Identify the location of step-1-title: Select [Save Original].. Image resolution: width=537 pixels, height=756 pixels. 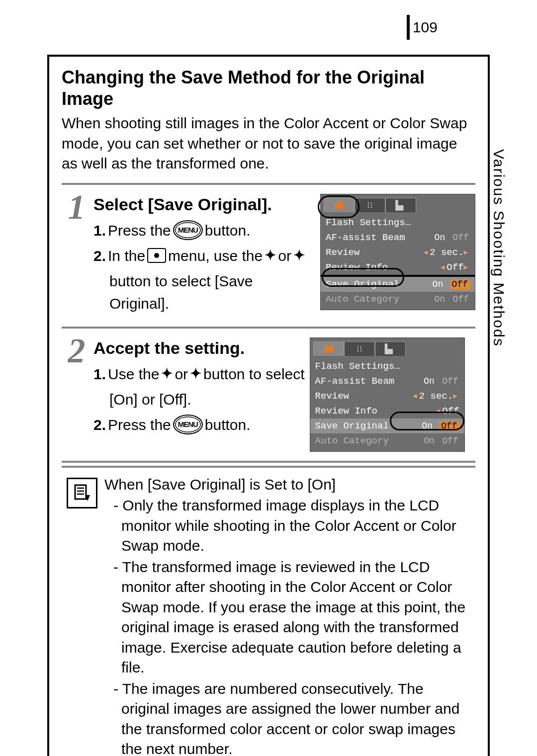
(204, 205).